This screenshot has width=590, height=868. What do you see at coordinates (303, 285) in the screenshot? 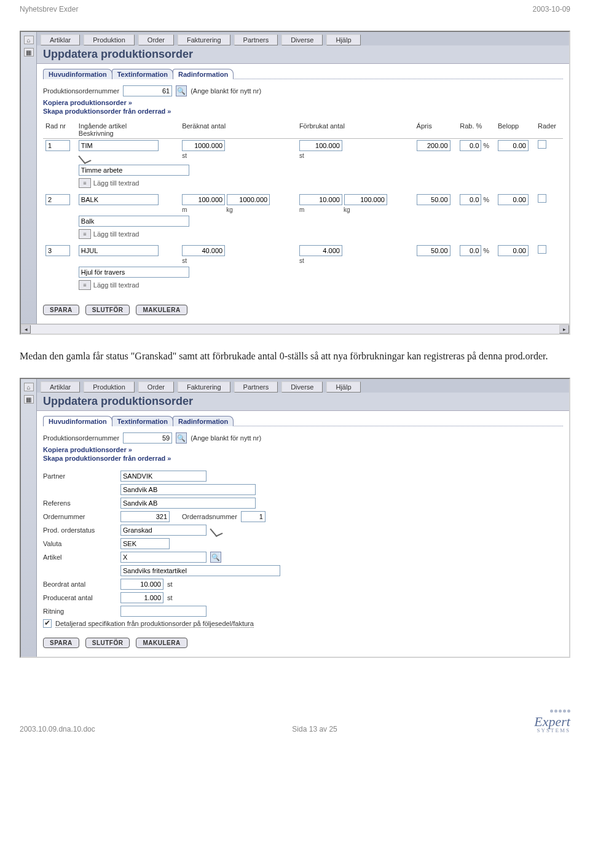
I see `textrad-row: ≡Lägg till textrad` at bounding box center [303, 285].